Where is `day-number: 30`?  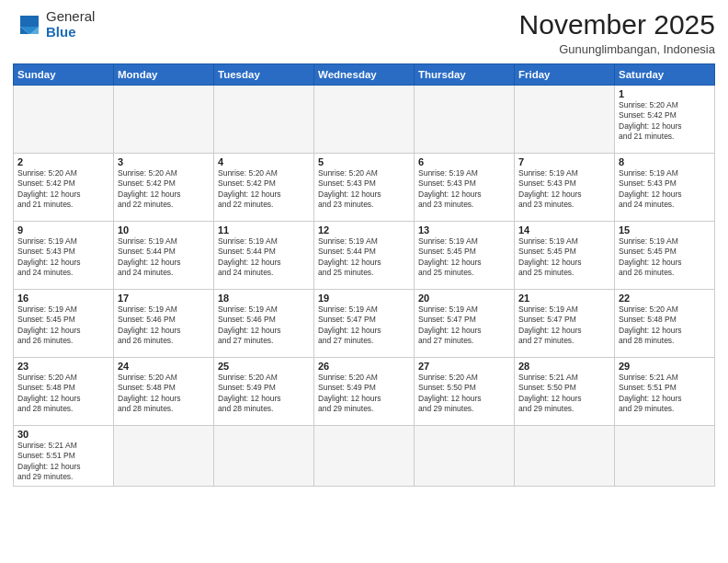
day-number: 30 is located at coordinates (63, 434).